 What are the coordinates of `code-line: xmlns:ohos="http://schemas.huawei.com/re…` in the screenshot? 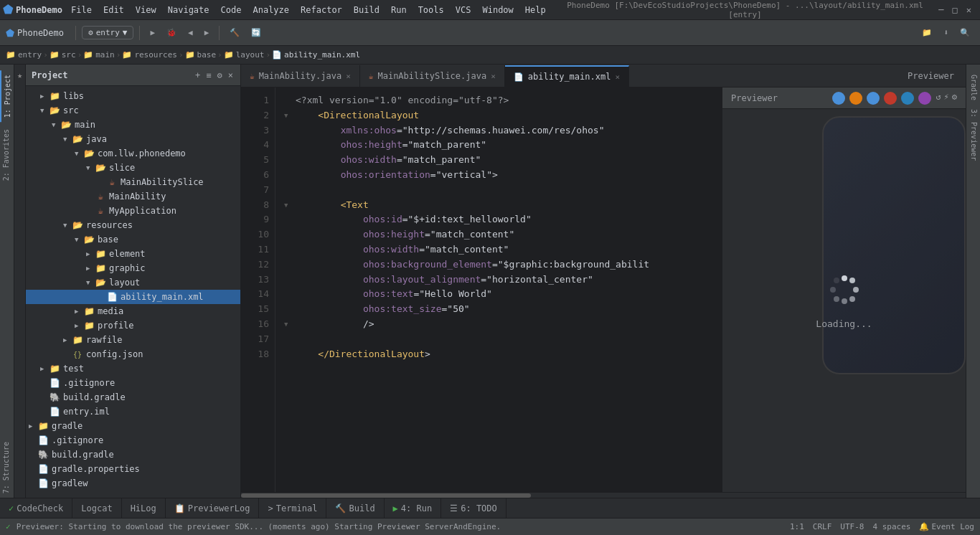 It's located at (499, 131).